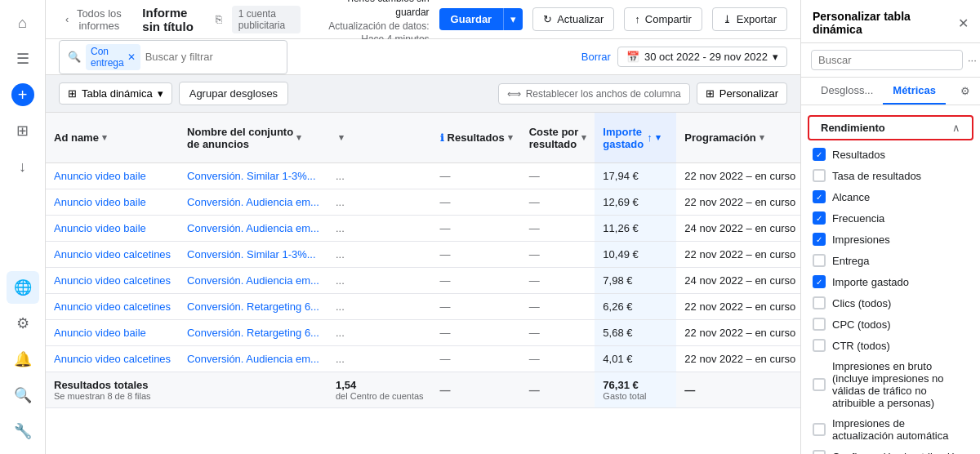 This screenshot has width=980, height=454. I want to click on col-schedule: Programación ▾, so click(738, 138).